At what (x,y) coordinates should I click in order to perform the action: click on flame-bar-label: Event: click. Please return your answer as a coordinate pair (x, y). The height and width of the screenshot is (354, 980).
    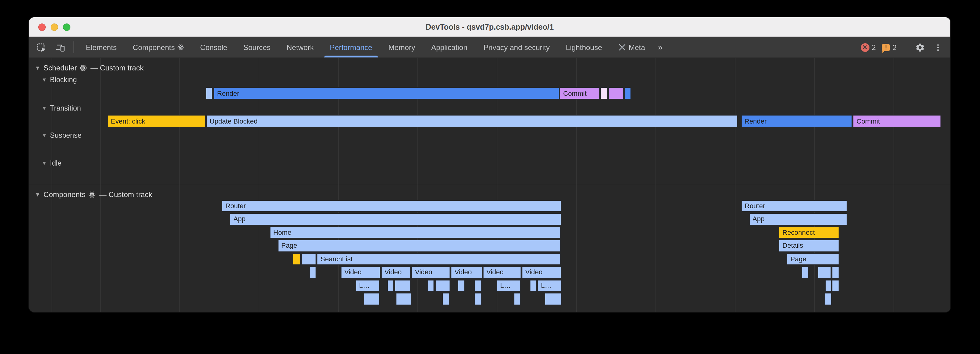
    Looking at the image, I should click on (156, 121).